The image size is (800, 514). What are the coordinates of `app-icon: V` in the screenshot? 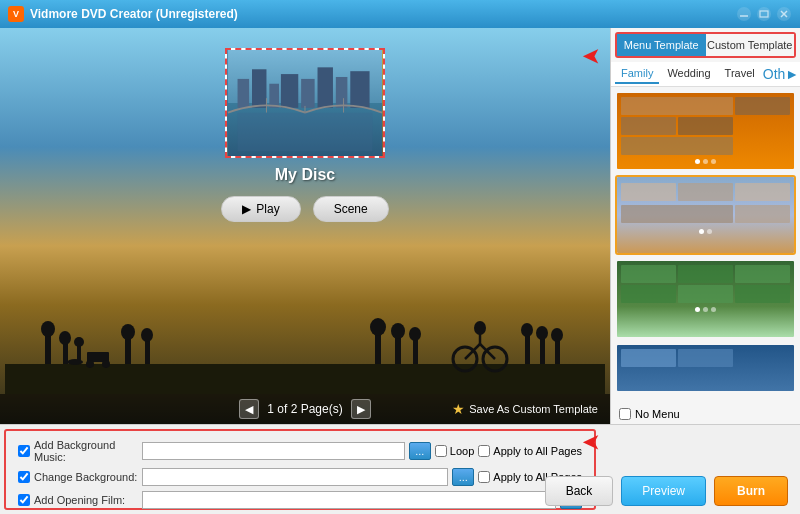 It's located at (16, 14).